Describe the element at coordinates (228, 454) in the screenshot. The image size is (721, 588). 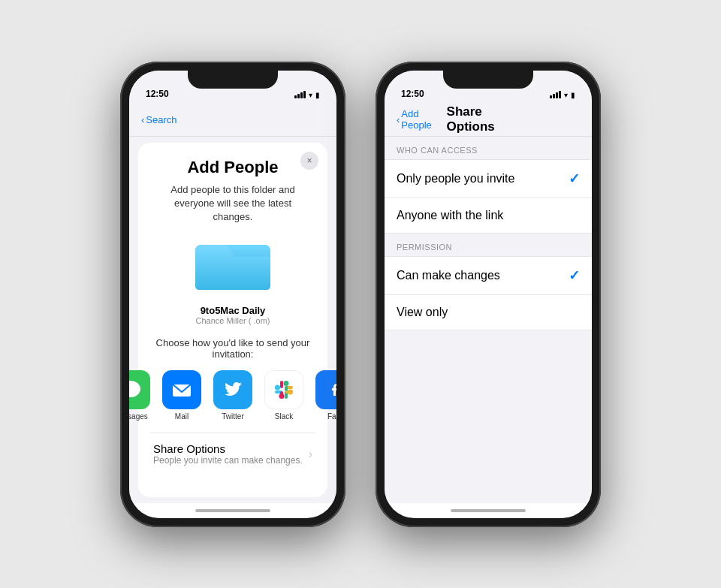
I see `share-options-text: Share Options People you invite can make…` at that location.